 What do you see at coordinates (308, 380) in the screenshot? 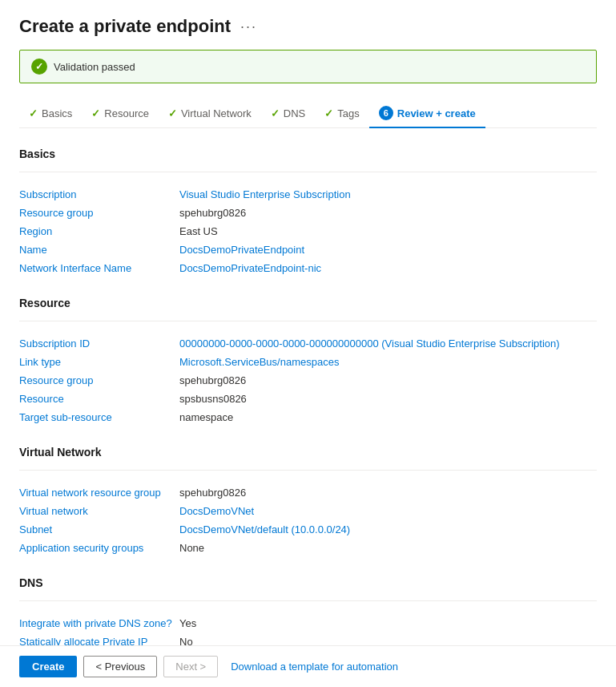
I see `field-resource-rg: Resource group spehubrg0826` at bounding box center [308, 380].